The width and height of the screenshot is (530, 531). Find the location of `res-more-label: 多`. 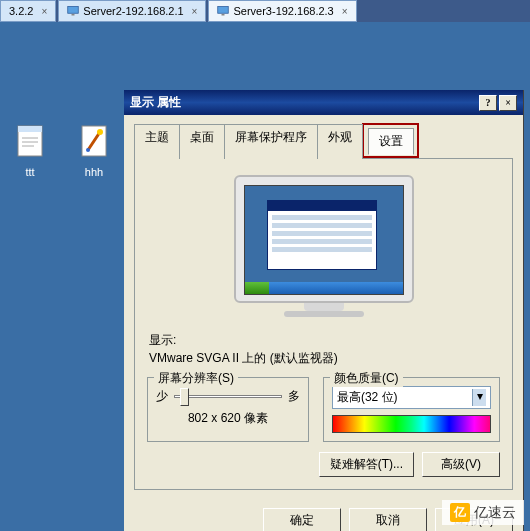

res-more-label: 多 is located at coordinates (294, 396).